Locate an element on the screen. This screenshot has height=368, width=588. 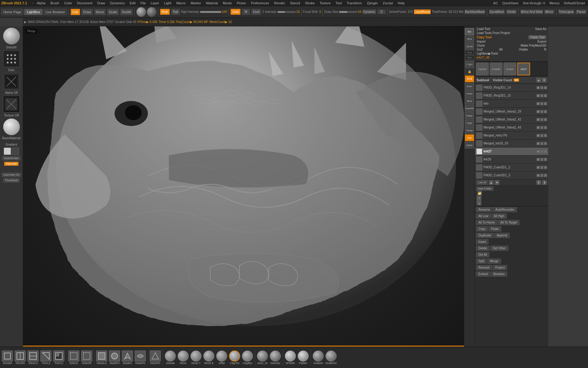
solo-btn: Solo is located at coordinates (469, 138).